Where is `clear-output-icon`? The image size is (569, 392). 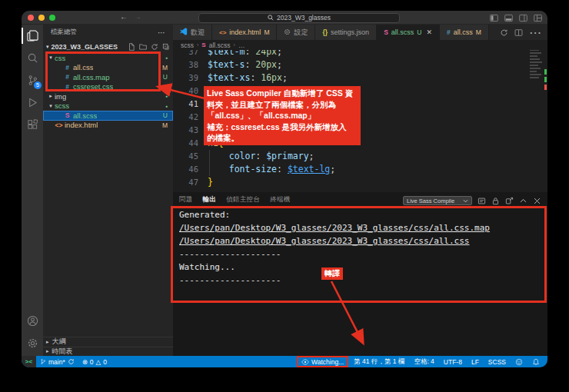
clear-output-icon is located at coordinates (481, 201).